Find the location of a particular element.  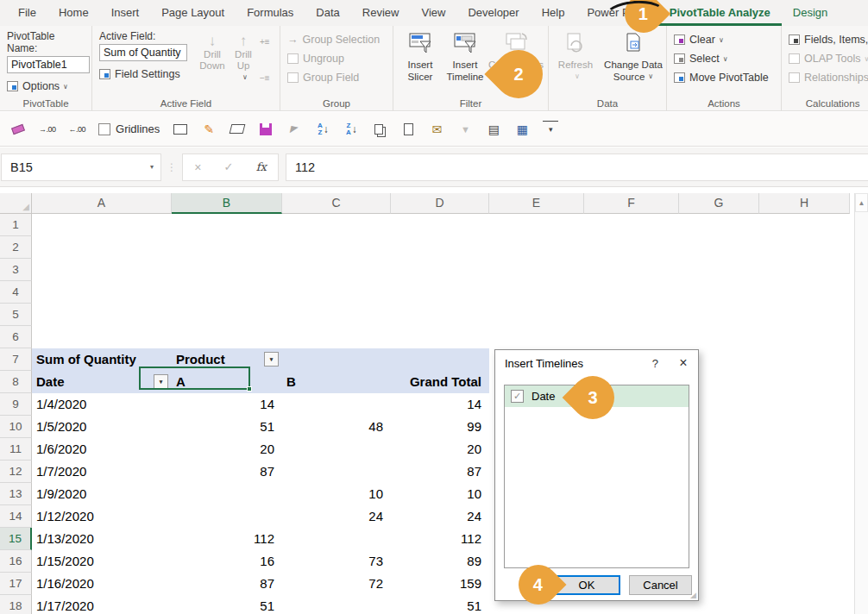

relationships-button: Relationships is located at coordinates (828, 78).